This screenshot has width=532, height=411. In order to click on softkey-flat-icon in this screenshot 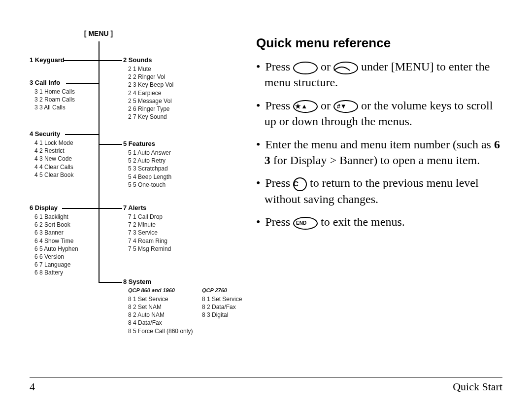, I will do `click(305, 68)`.